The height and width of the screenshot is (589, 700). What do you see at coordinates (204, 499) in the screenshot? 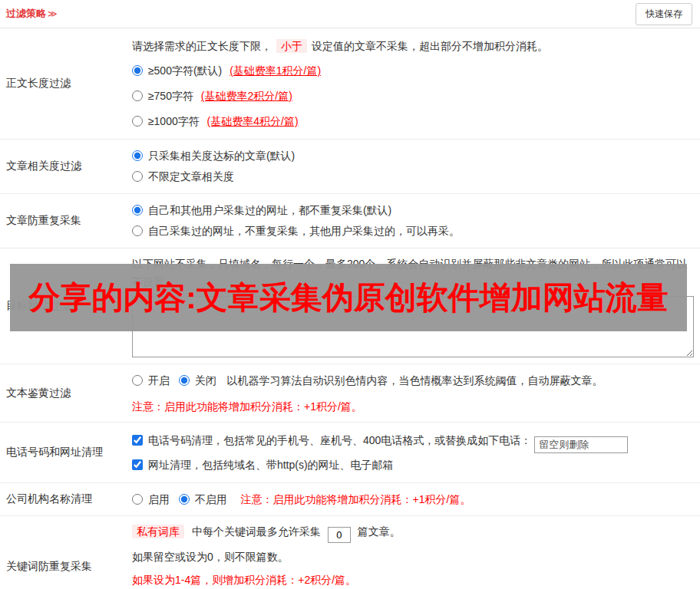
I see `radio-option-company-off: 不启用` at bounding box center [204, 499].